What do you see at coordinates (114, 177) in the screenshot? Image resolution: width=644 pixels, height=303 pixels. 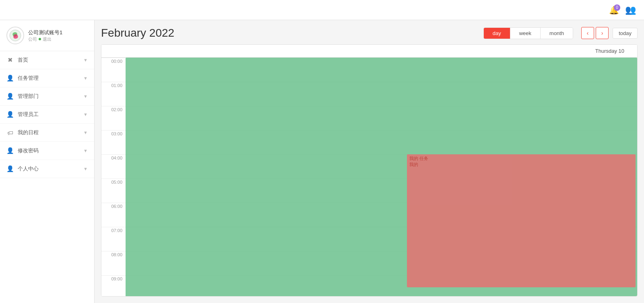 I see `time-column: 00:0001:0002:0003:0004:0005:0006:0007:00…` at bounding box center [114, 177].